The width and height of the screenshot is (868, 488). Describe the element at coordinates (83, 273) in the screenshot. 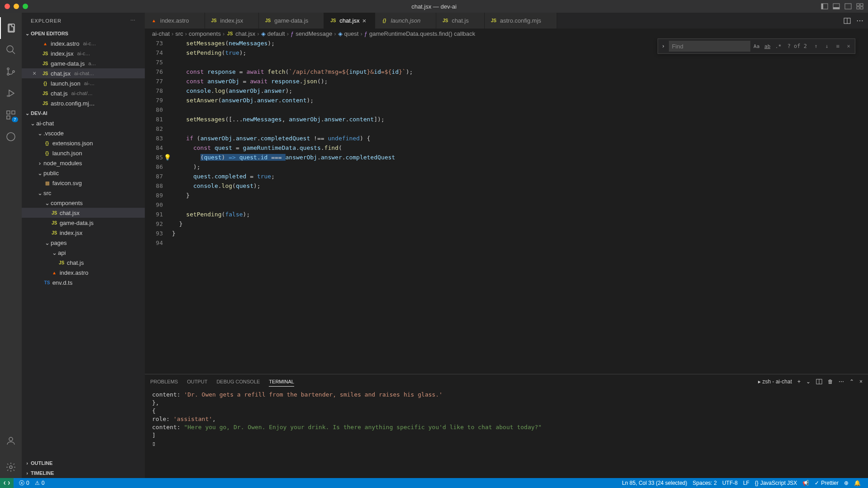

I see `tree-file: ▲ index.astro` at that location.